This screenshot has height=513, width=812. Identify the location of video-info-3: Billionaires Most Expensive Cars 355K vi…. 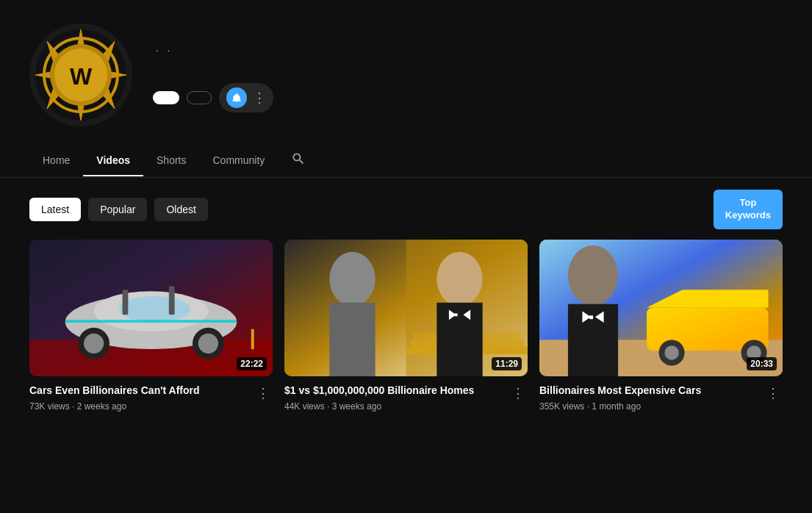
(661, 398).